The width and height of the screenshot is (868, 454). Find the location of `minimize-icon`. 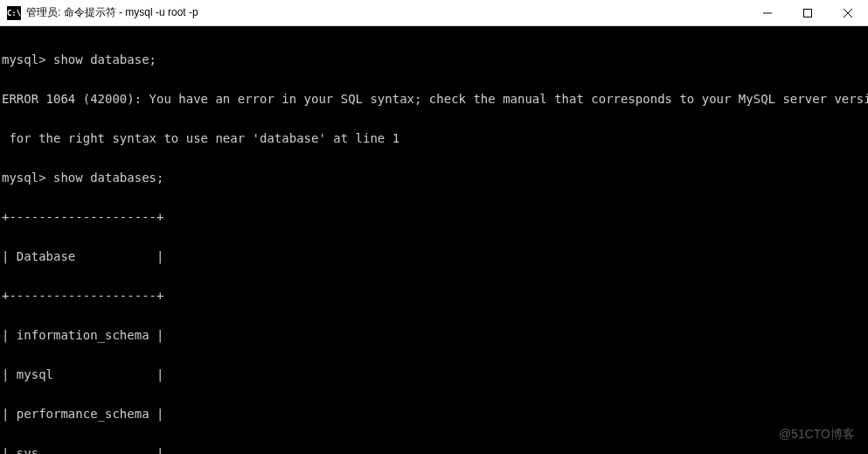

minimize-icon is located at coordinates (767, 13).